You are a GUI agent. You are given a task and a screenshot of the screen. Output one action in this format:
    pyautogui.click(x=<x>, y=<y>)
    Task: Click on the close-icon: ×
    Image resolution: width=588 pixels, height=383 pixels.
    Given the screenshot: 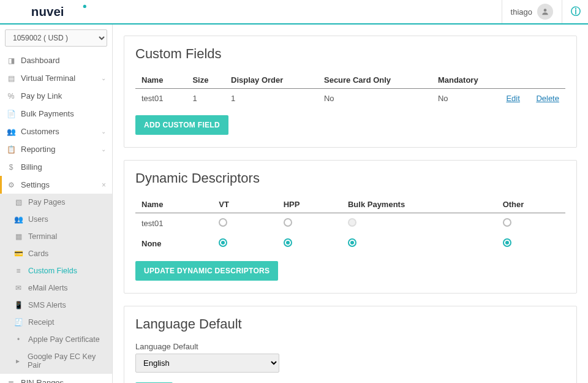 What is the action you would take?
    pyautogui.click(x=104, y=185)
    